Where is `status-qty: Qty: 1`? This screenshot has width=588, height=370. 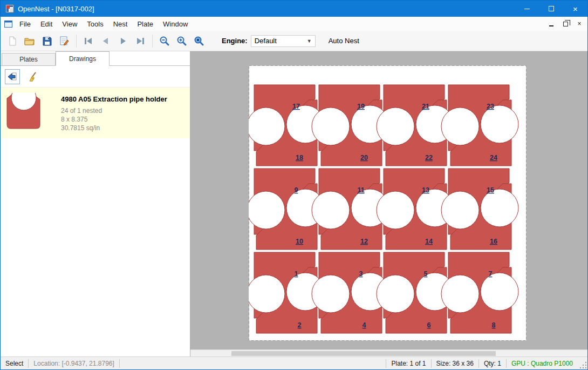
status-qty: Qty: 1 is located at coordinates (493, 364).